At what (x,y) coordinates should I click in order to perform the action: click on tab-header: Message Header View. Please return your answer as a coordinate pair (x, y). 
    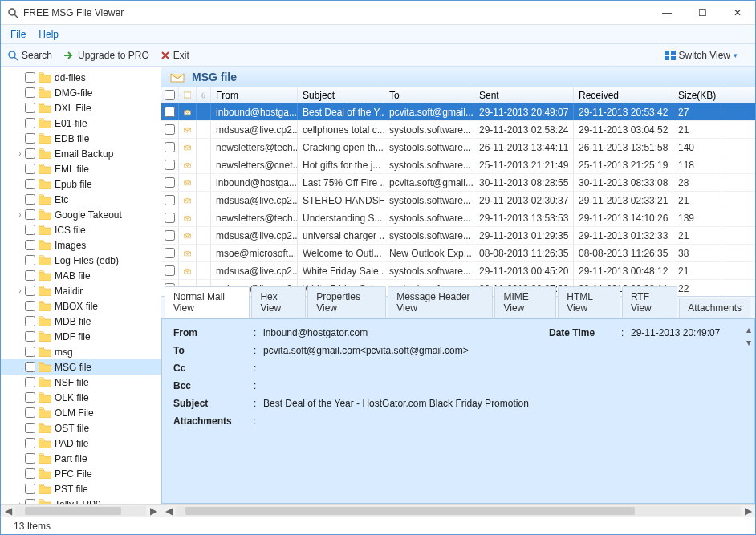
    Looking at the image, I should click on (440, 302).